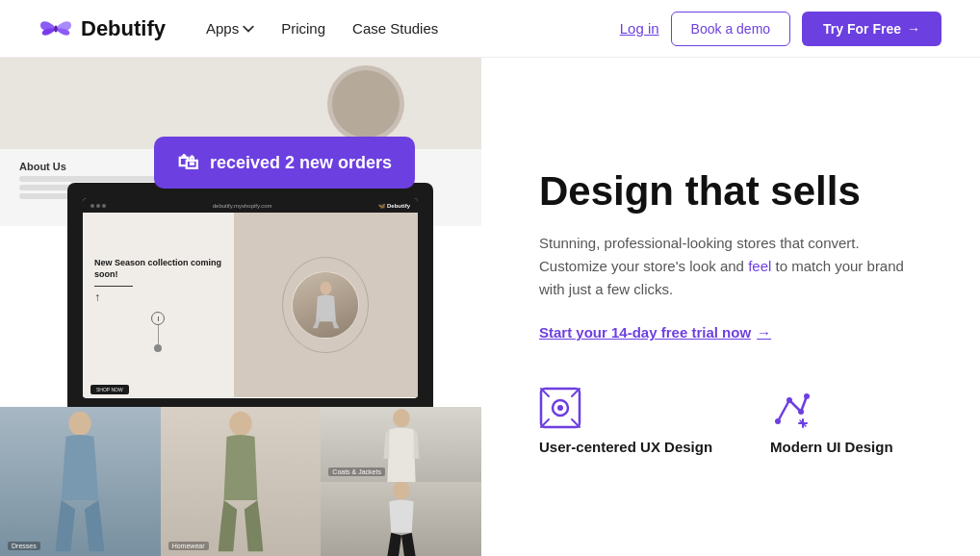  I want to click on nav-pricing: Pricing, so click(303, 29).